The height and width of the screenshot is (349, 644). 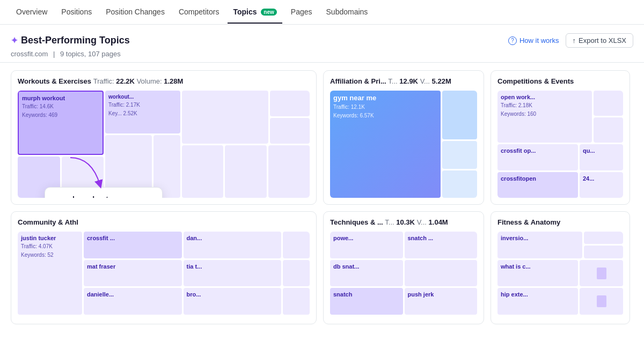 What do you see at coordinates (233, 301) in the screenshot?
I see `bro-cell: bro...` at bounding box center [233, 301].